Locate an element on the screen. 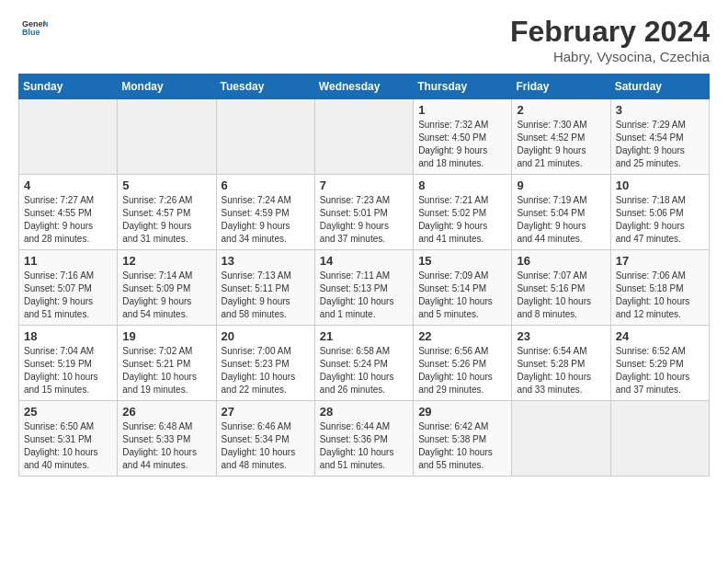 Image resolution: width=728 pixels, height=563 pixels. day-number: 12 is located at coordinates (166, 261).